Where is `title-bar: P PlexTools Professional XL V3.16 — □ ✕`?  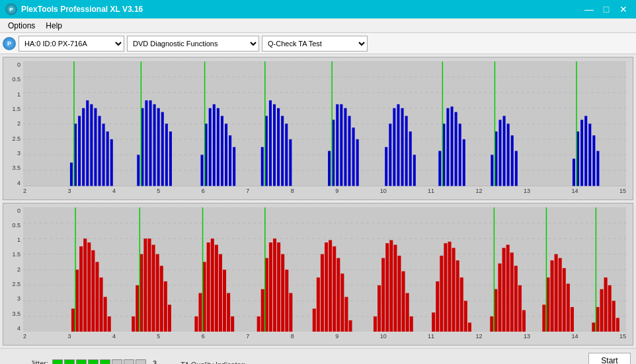 title-bar: P PlexTools Professional XL V3.16 — □ ✕ is located at coordinates (318, 9).